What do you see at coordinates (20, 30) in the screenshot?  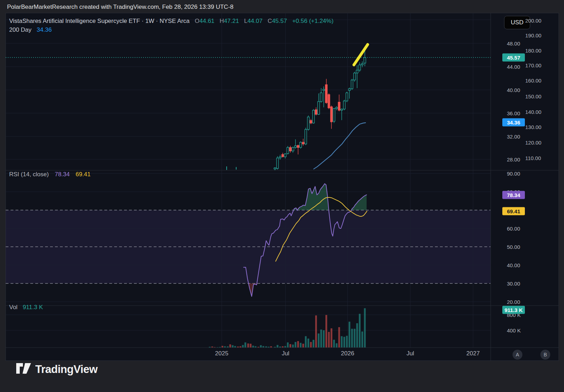 I see `ma200-label: 200 Day` at bounding box center [20, 30].